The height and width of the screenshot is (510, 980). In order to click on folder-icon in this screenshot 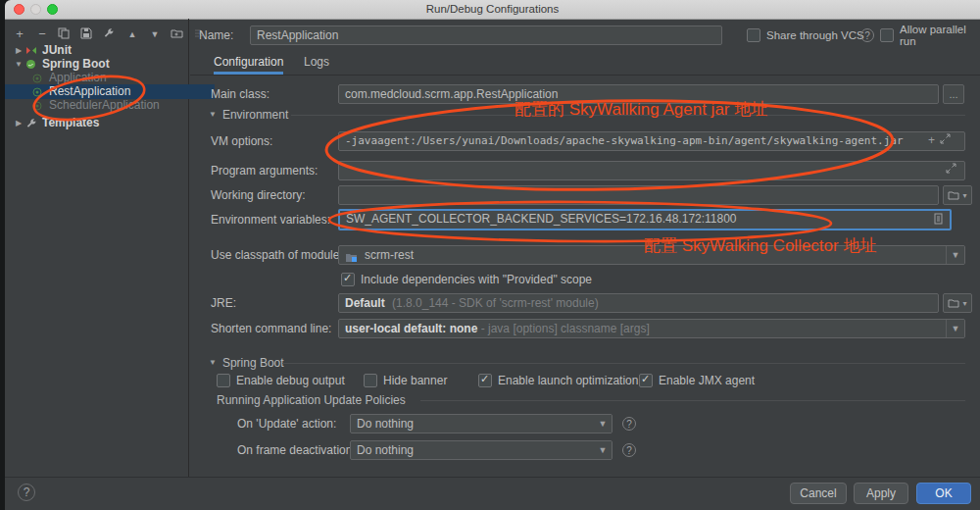, I will do `click(954, 195)`.